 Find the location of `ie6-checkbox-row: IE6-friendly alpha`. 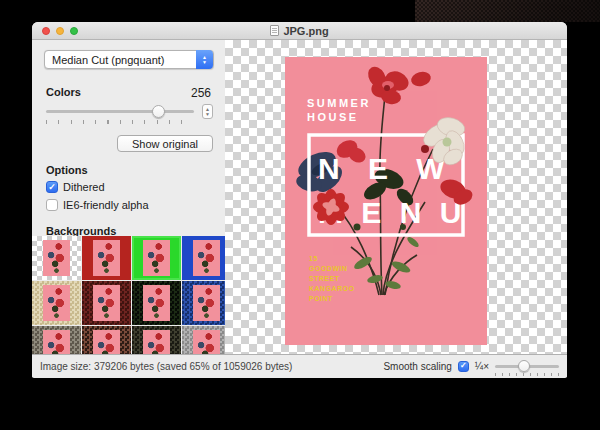

ie6-checkbox-row: IE6-friendly alpha is located at coordinates (98, 205).